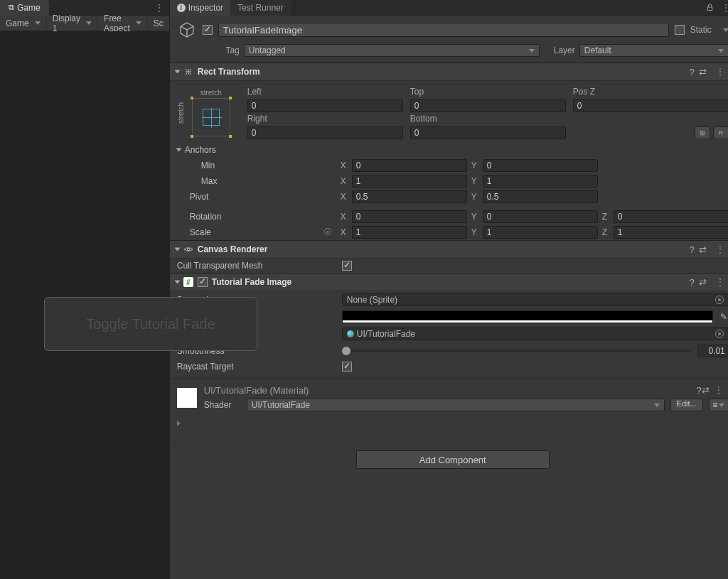  Describe the element at coordinates (540, 232) in the screenshot. I see `scale-y` at that location.